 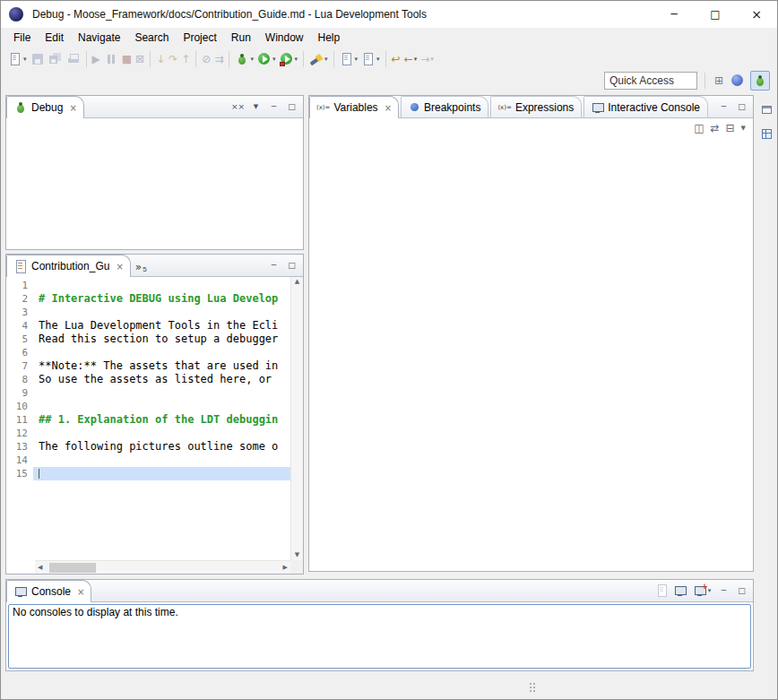 What do you see at coordinates (154, 265) in the screenshot?
I see `editor-tabbar: Contribution_Gu × » 5 ─ □` at bounding box center [154, 265].